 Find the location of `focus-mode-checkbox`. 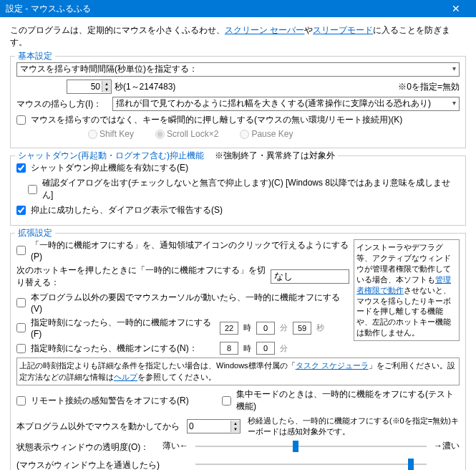

focus-mode-checkbox is located at coordinates (226, 401).